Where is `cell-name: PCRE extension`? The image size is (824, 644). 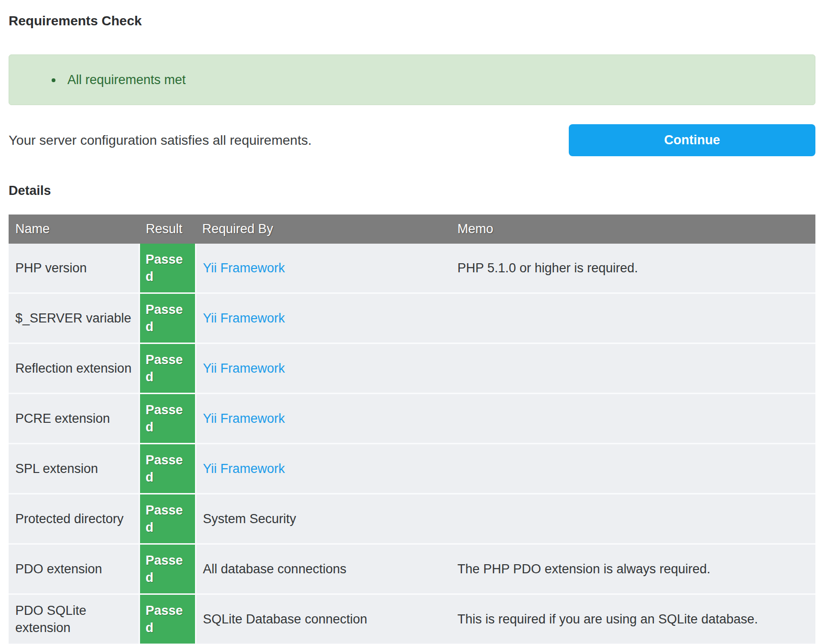
cell-name: PCRE extension is located at coordinates (74, 419).